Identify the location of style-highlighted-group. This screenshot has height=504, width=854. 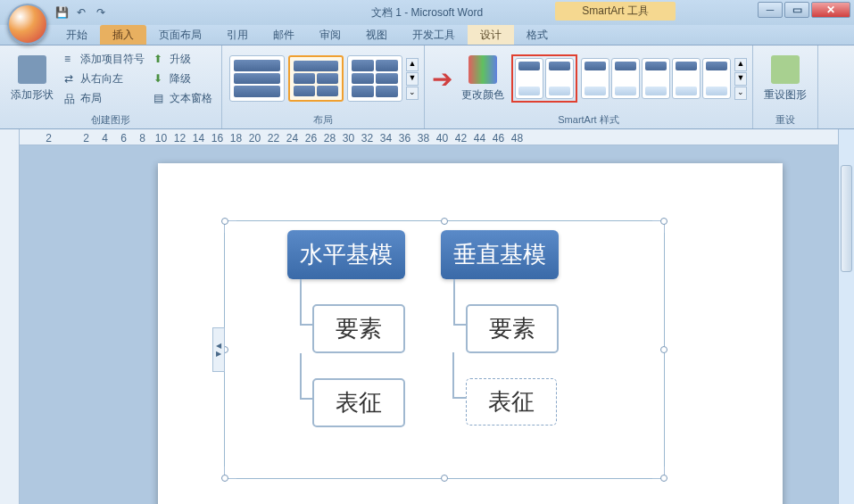
(544, 78).